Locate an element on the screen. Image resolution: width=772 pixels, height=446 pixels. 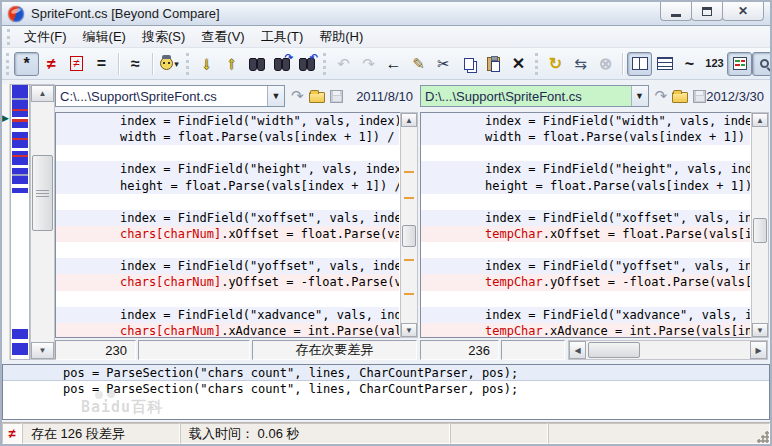
next-difference-button: ↓ is located at coordinates (206, 64).